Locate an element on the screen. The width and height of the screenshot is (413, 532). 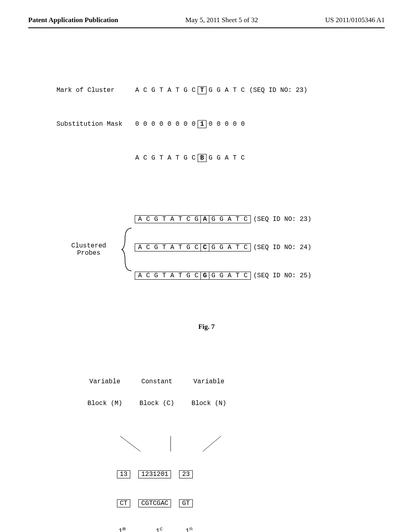
fig7-mask-boxed: 1 is located at coordinates (202, 124).